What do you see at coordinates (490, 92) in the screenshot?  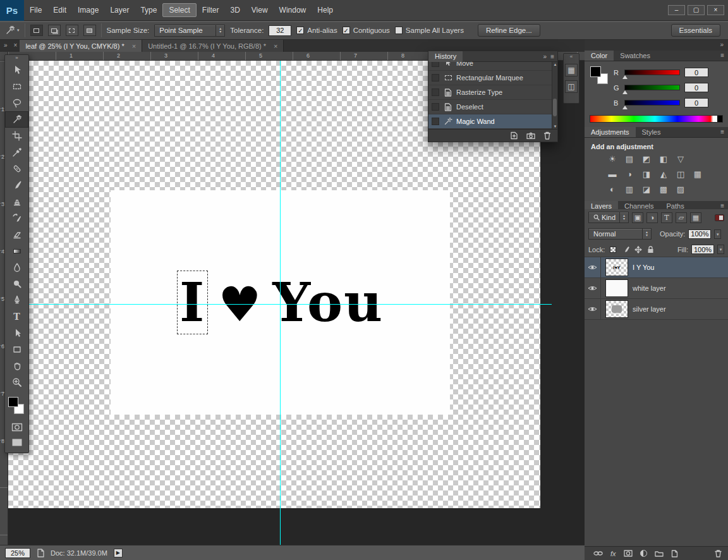 I see `history-step-rasterize-type: Rasterize Type` at bounding box center [490, 92].